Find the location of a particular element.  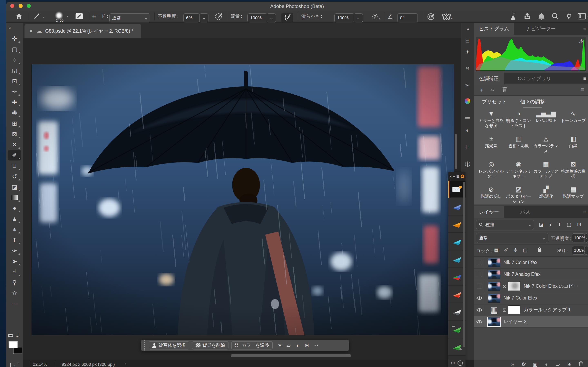

symmetry-butterfly-icon: ▾ is located at coordinates (447, 16).